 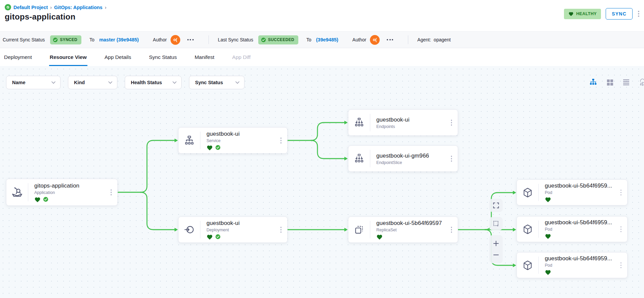 What do you see at coordinates (572, 193) in the screenshot?
I see `node-pod-1: guestbook-ui-5b64f6959... Pod` at bounding box center [572, 193].